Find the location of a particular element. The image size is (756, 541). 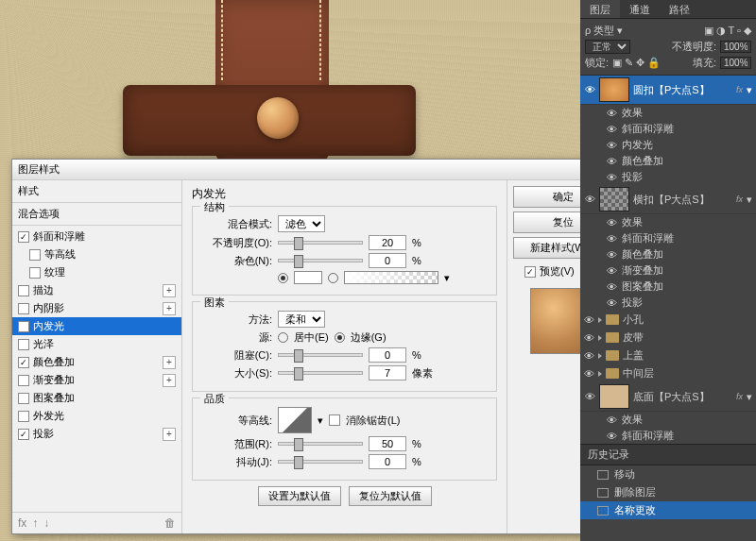

preview-checkbox: ✓ is located at coordinates (530, 272).